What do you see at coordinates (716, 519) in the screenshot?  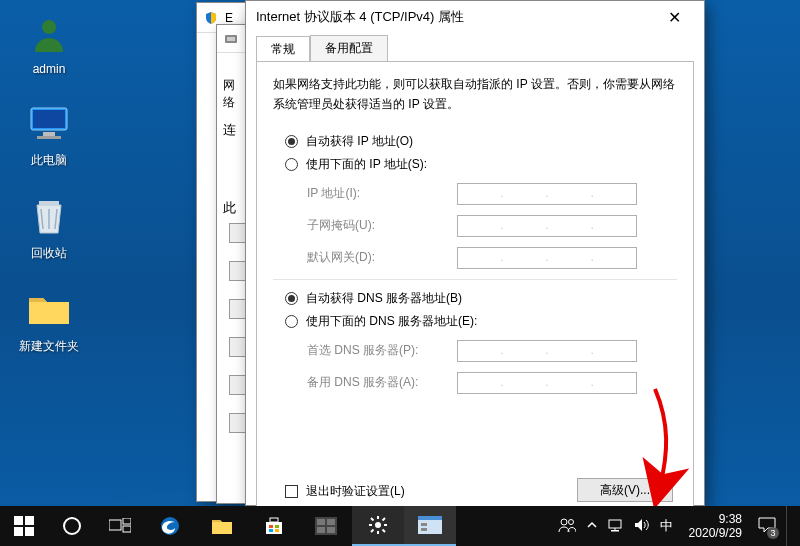 I see `clock-time: 9:38` at bounding box center [716, 519].